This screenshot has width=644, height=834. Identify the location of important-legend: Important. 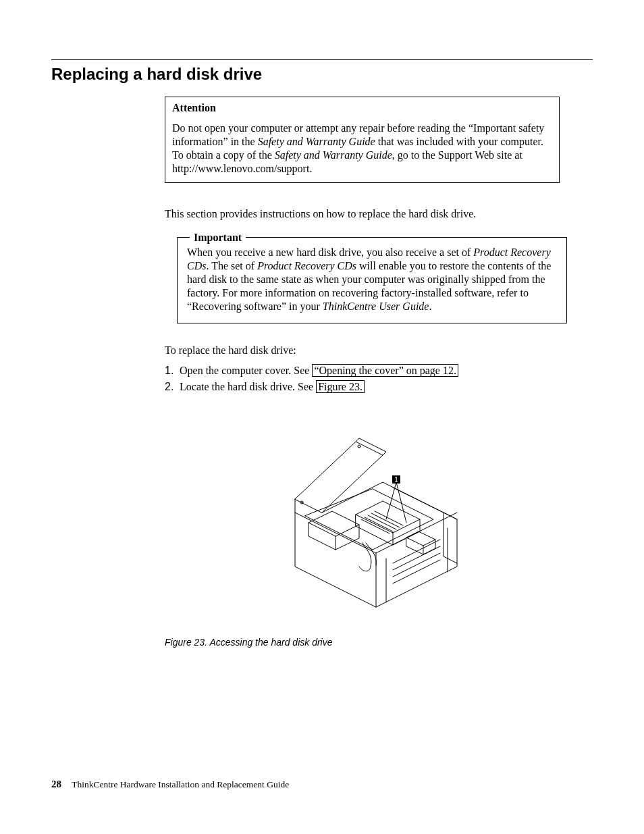
(217, 238).